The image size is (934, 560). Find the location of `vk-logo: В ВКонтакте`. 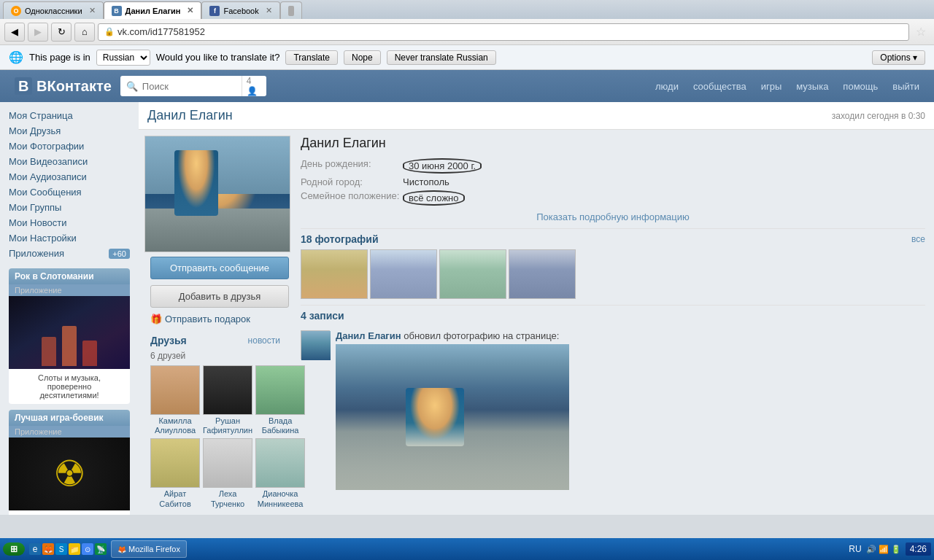

vk-logo: В ВКонтакте is located at coordinates (63, 86).